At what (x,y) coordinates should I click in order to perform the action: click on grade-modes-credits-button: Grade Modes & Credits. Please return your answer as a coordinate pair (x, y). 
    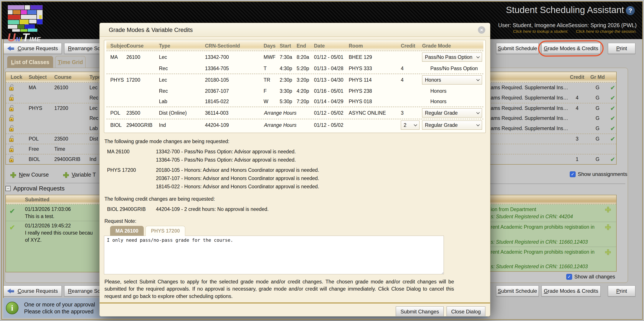
    Looking at the image, I should click on (571, 48).